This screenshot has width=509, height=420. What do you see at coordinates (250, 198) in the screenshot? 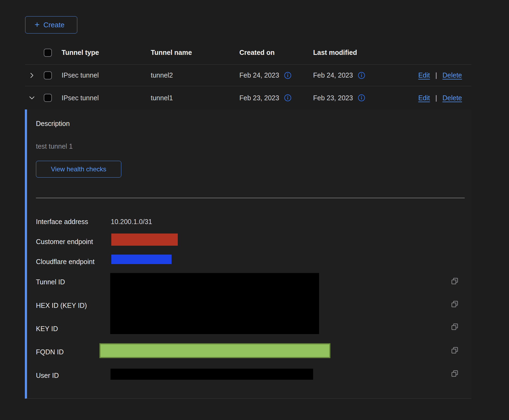
I see `panel-divider` at bounding box center [250, 198].